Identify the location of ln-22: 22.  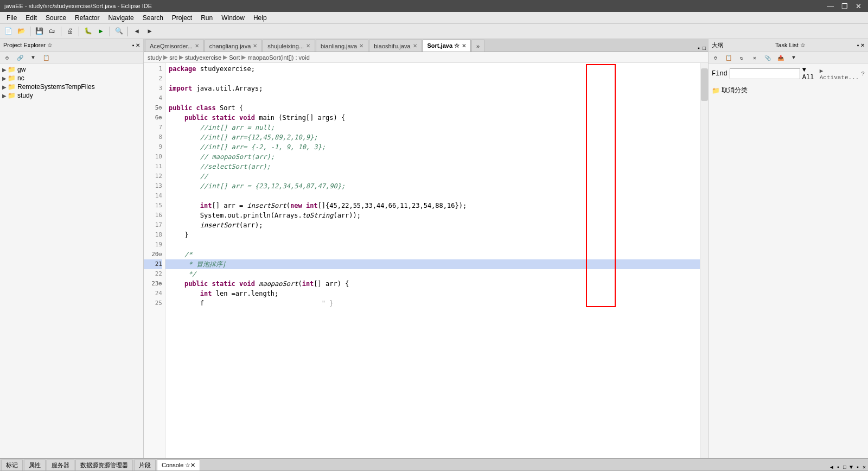
(153, 274).